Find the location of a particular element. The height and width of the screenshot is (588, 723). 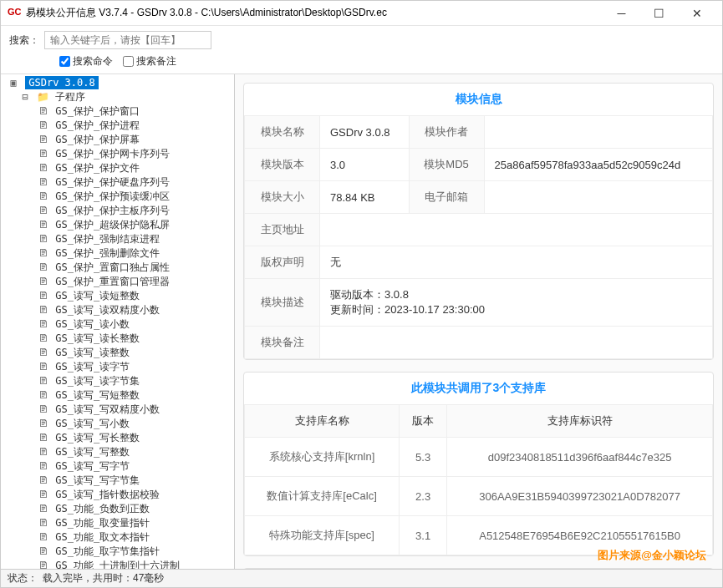

window-title: 易模块公开信息 V3.7.4 - GSDrv 3.0.8 - C:\Users\… is located at coordinates (314, 13).